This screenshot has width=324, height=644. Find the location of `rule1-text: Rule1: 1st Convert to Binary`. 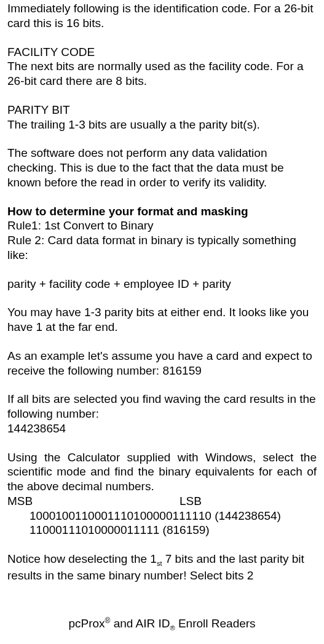

rule1-text: Rule1: 1st Convert to Binary is located at coordinates (162, 226).